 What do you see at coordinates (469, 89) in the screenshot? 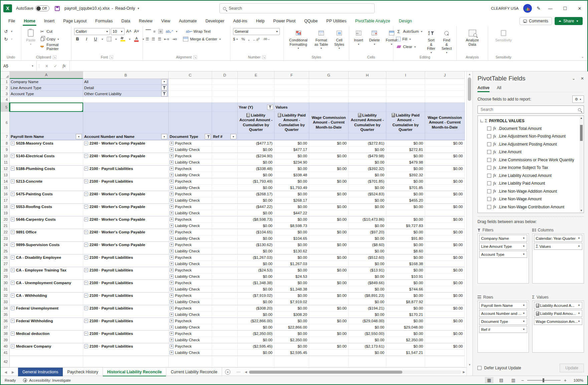
I see `vscroll-thumb` at bounding box center [469, 89].